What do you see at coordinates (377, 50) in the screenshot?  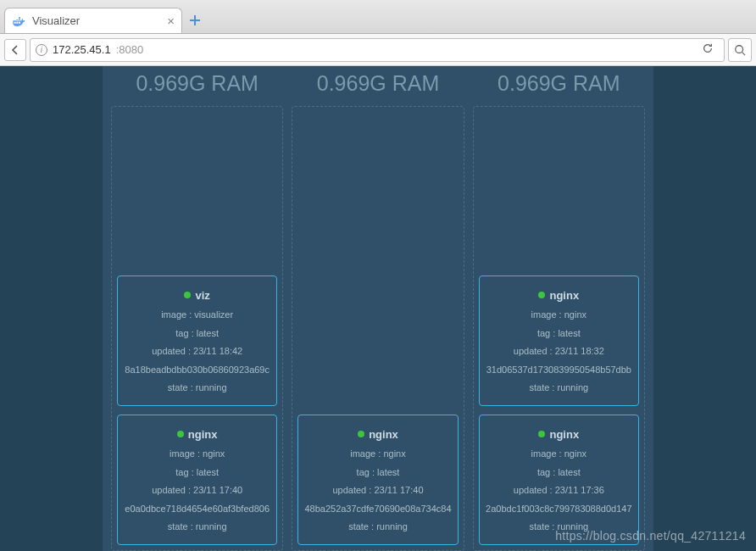 I see `url-input: i 172.25.45.1:8080` at bounding box center [377, 50].